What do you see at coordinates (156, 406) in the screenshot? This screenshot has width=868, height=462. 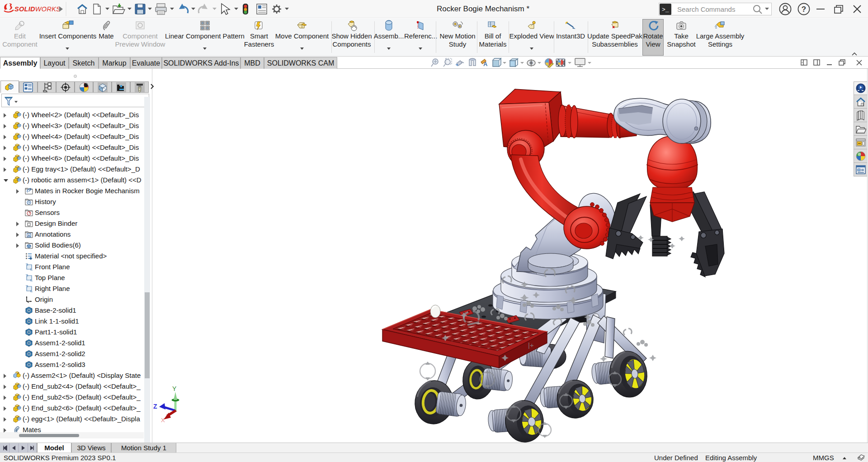 I see `svg-text: Z` at bounding box center [156, 406].